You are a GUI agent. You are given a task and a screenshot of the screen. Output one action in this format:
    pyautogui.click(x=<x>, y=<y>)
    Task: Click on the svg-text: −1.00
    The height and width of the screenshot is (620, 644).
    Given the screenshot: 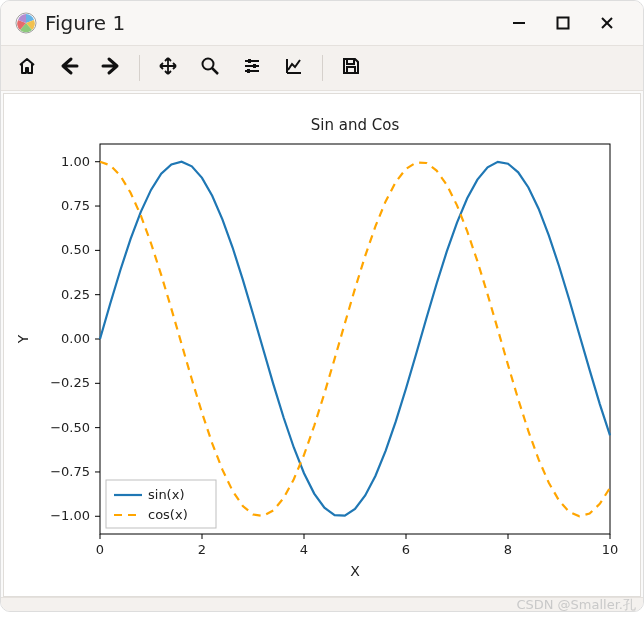 What is the action you would take?
    pyautogui.click(x=70, y=516)
    